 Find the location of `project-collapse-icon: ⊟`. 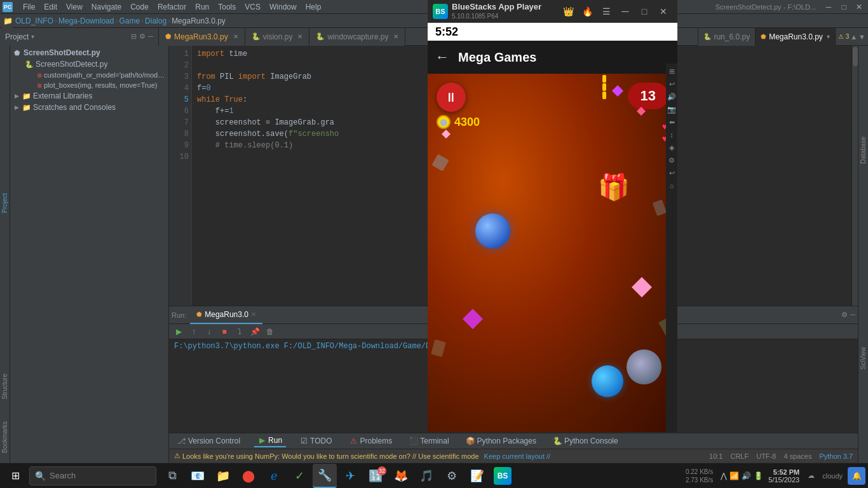

project-collapse-icon: ⊟ is located at coordinates (133, 37).